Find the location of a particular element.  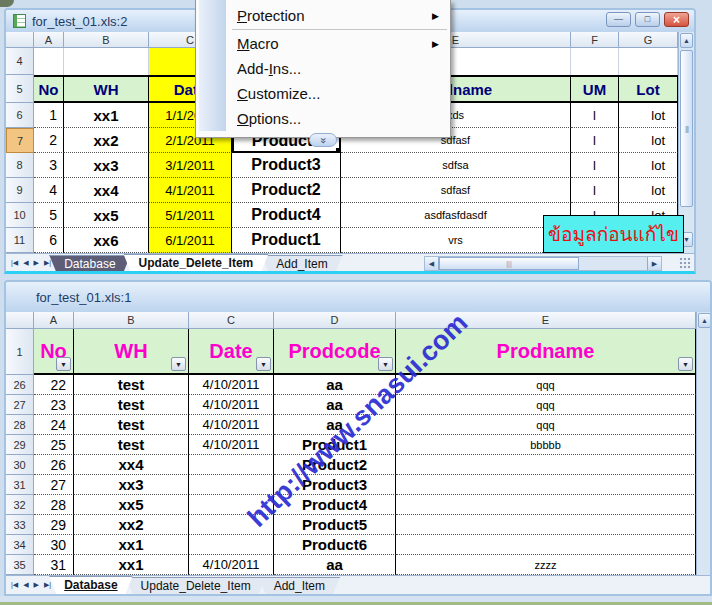

cell-D29: Product1 is located at coordinates (335, 445).